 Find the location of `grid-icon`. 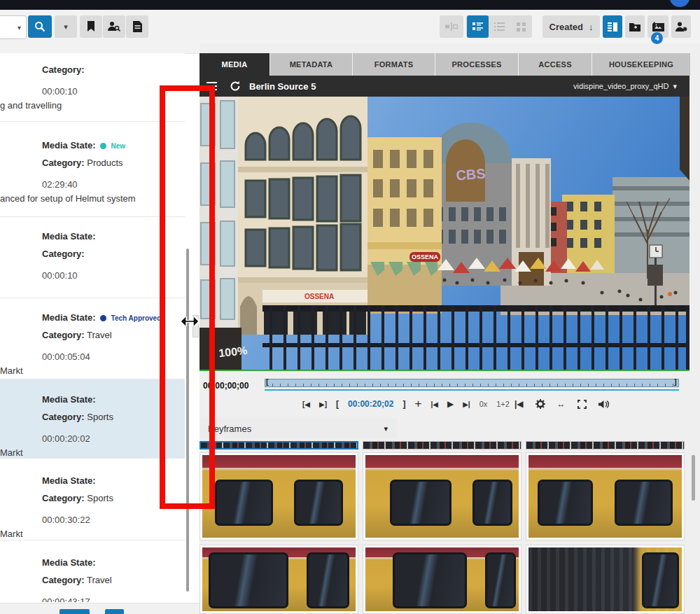

grid-icon is located at coordinates (521, 27).